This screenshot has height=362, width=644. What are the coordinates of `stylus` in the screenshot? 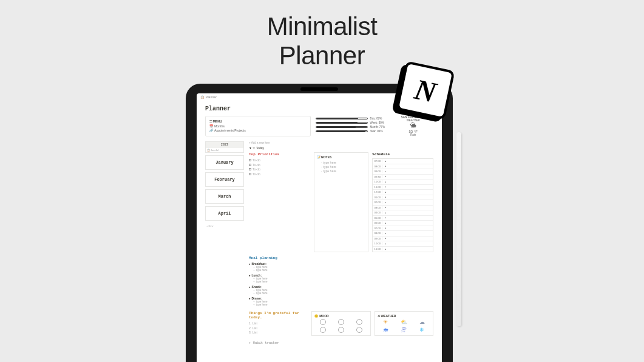 It's located at (459, 229).